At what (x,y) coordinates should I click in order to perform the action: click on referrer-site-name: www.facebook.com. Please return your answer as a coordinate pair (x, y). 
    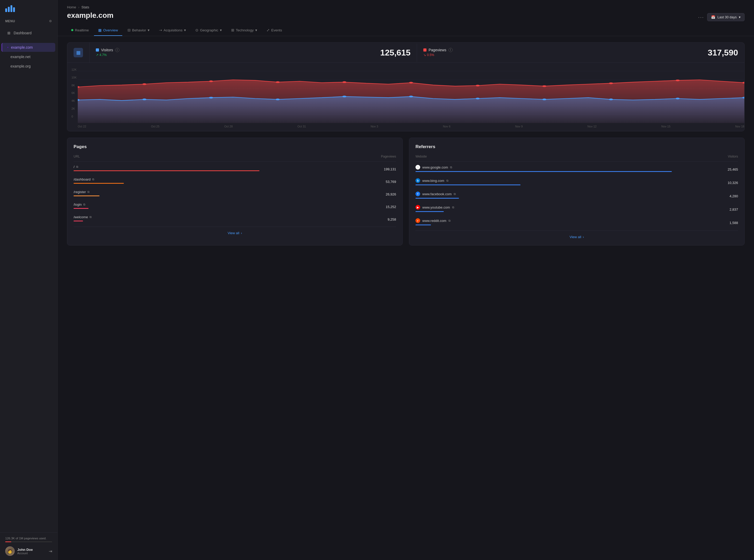
    Looking at the image, I should click on (437, 194).